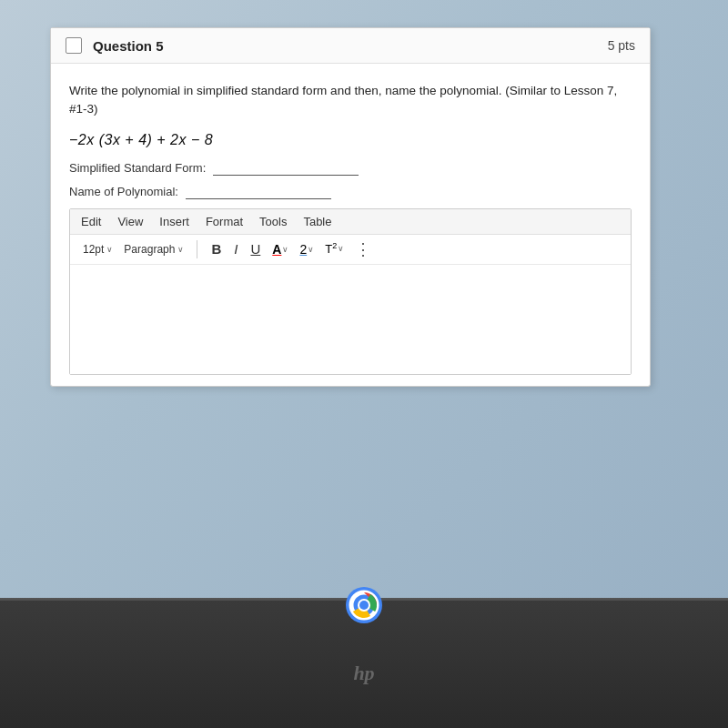 The width and height of the screenshot is (728, 728). What do you see at coordinates (255, 249) in the screenshot?
I see `underline-button: U` at bounding box center [255, 249].